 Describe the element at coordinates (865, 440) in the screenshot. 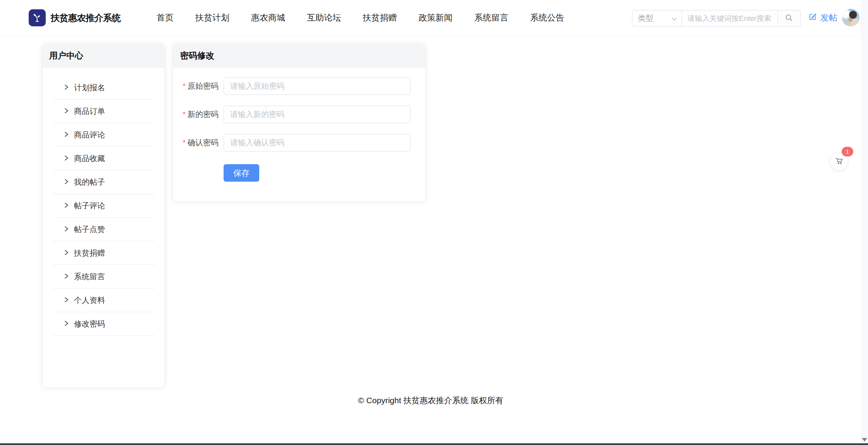

I see `scrollbar-down-arrow-icon` at that location.